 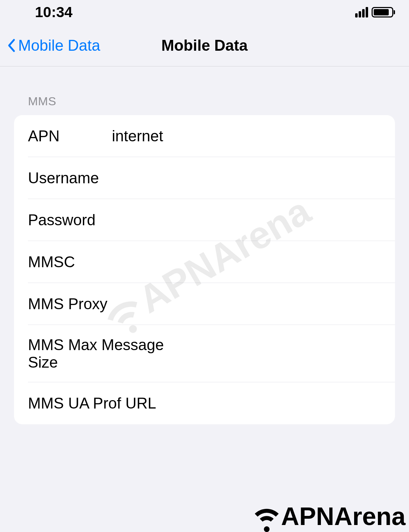 What do you see at coordinates (383, 12) in the screenshot?
I see `battery-icon` at bounding box center [383, 12].